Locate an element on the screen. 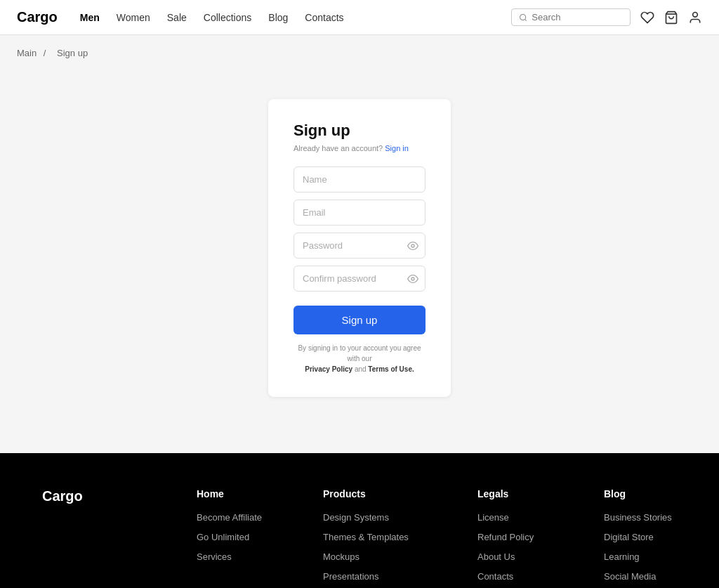 Image resolution: width=719 pixels, height=588 pixels. footer-link-mockups: Mockups is located at coordinates (341, 556).